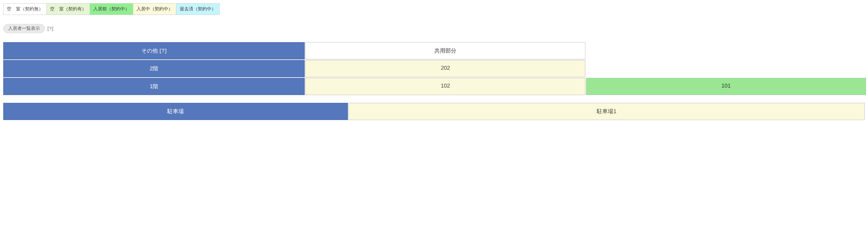 This screenshot has height=230, width=868. What do you see at coordinates (25, 9) in the screenshot?
I see `legend-vacant-no-contract: 空 室（契約無）` at bounding box center [25, 9].